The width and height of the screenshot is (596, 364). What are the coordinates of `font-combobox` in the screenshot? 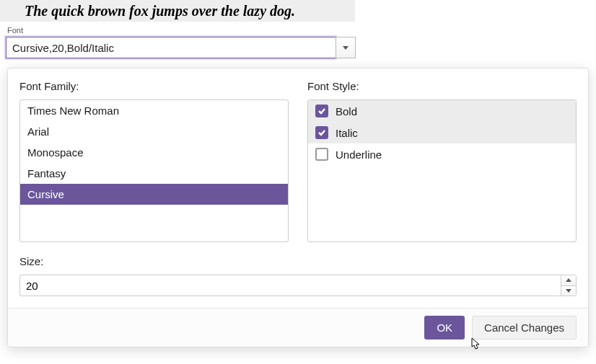 It's located at (180, 48).